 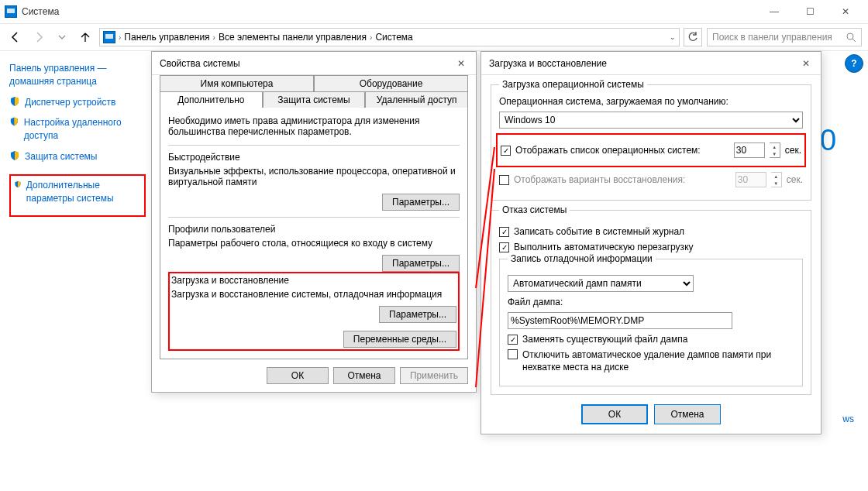 What do you see at coordinates (62, 37) in the screenshot?
I see `recent-button` at bounding box center [62, 37].